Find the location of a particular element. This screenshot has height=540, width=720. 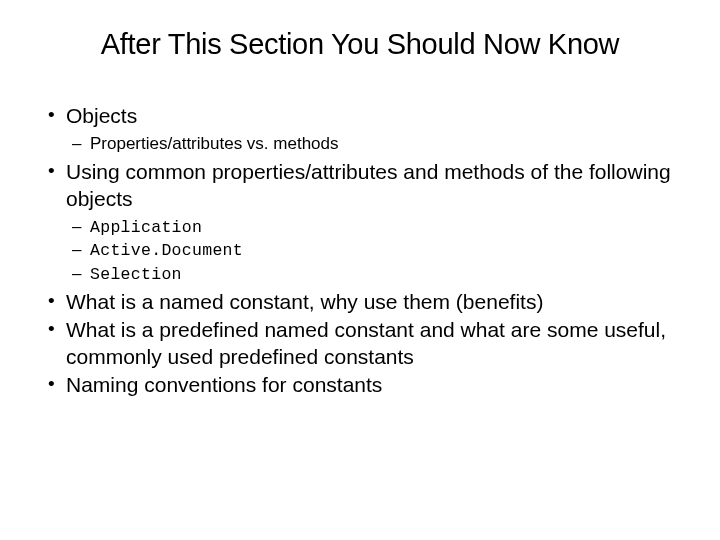

bullet-text: Application is located at coordinates (146, 228).